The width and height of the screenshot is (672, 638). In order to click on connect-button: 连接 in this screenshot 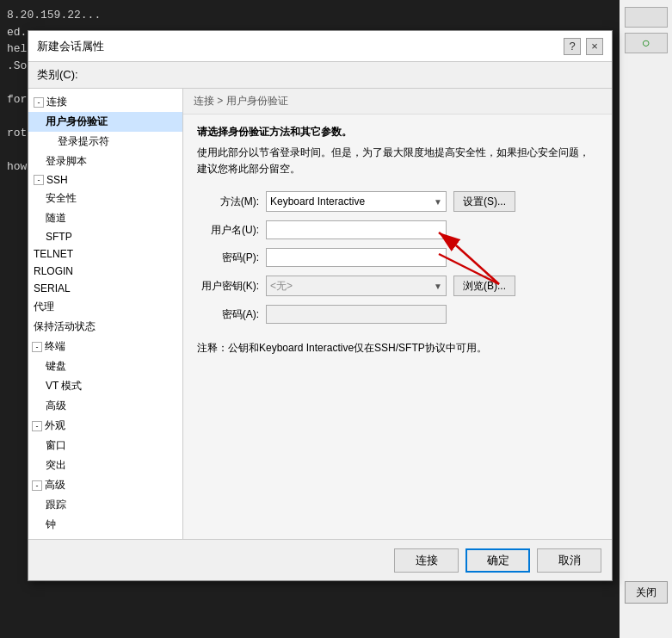, I will do `click(427, 561)`.